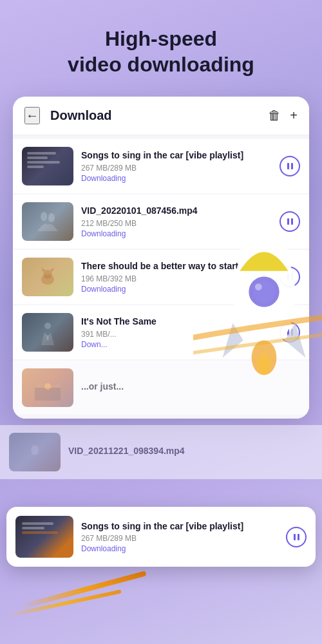 The width and height of the screenshot is (322, 644). What do you see at coordinates (48, 277) in the screenshot?
I see `thumb-cat` at bounding box center [48, 277].